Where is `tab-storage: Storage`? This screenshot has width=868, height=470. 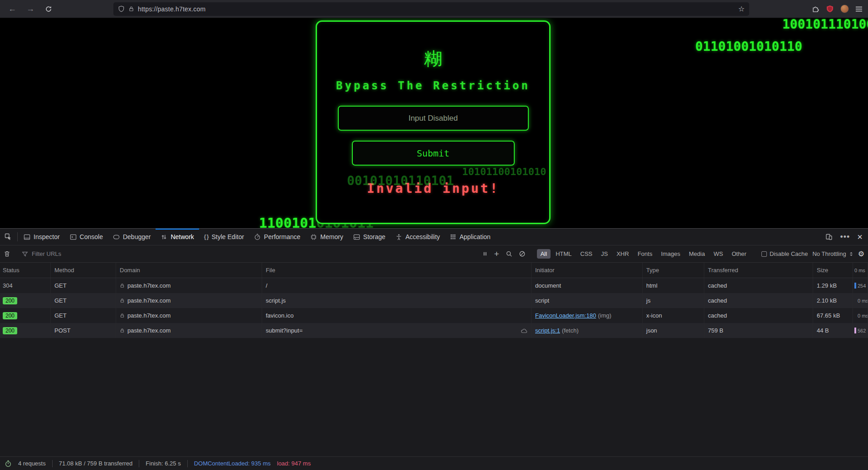
tab-storage: Storage is located at coordinates (369, 237).